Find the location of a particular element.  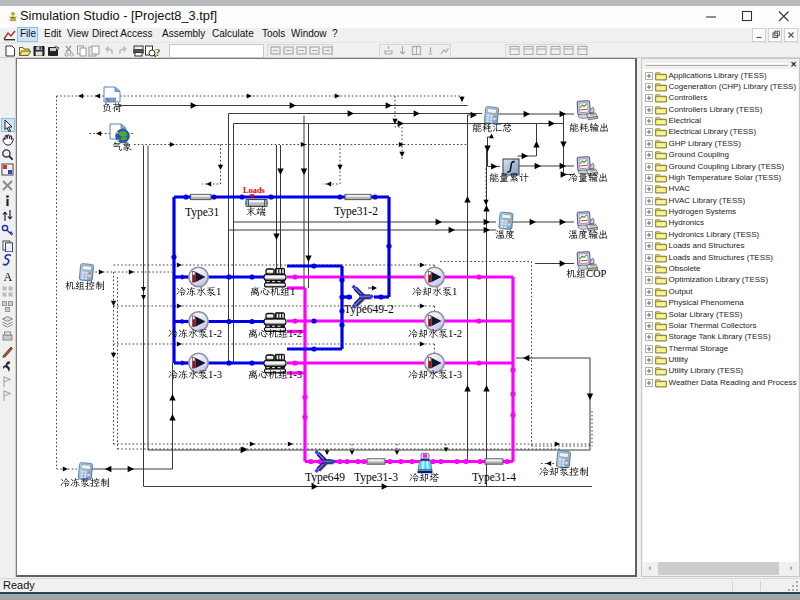

svg-text: Type31-3 is located at coordinates (376, 478).